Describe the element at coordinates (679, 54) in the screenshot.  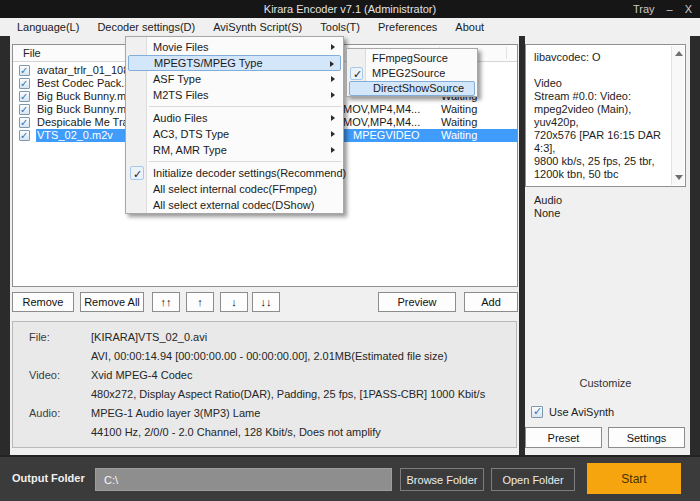
I see `scroll-up-icon` at that location.